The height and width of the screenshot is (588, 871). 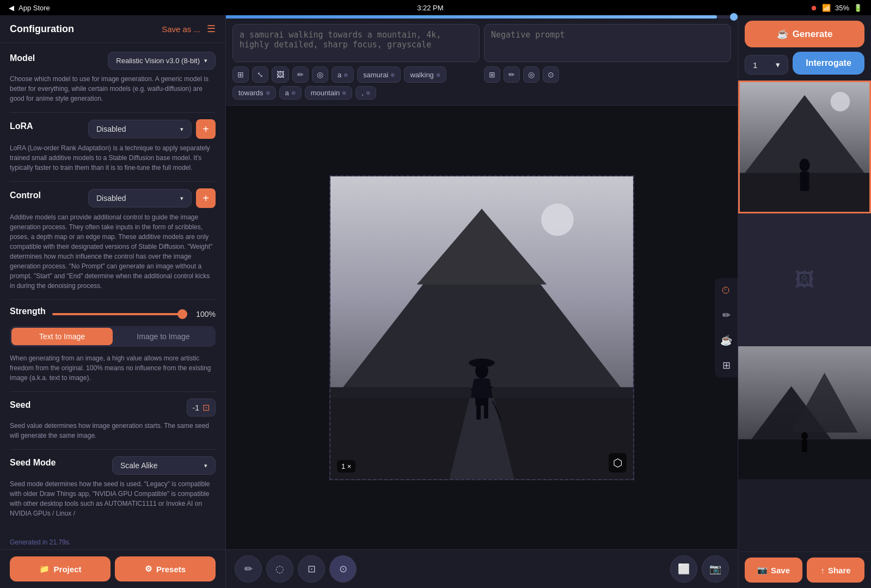 I want to click on prompt-area: ⊞ ⤡ 🖼 ✏ ◎ a ⊗ samurai ⊗ walking ⊗ toward…, so click(x=482, y=62).